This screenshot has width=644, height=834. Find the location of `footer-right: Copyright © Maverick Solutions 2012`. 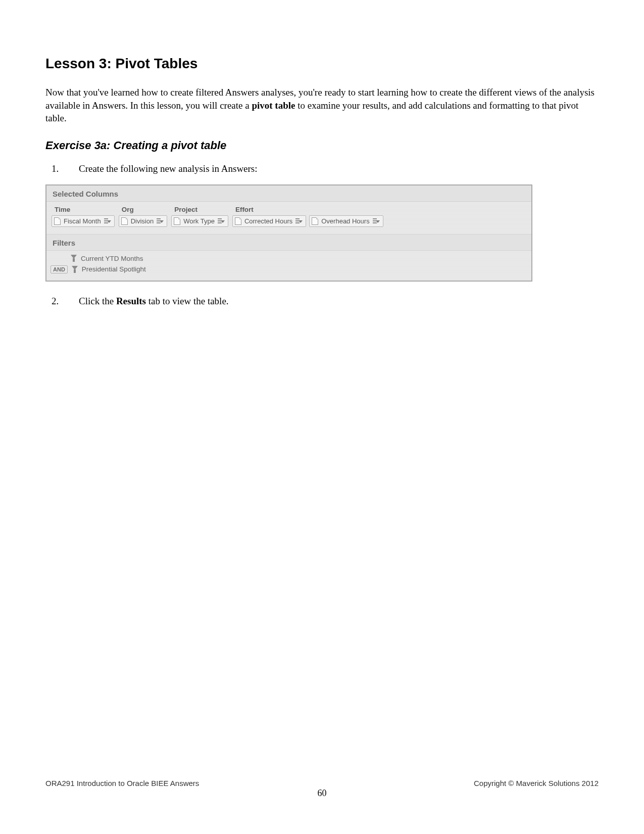

footer-right: Copyright © Maverick Solutions 2012 is located at coordinates (536, 783).